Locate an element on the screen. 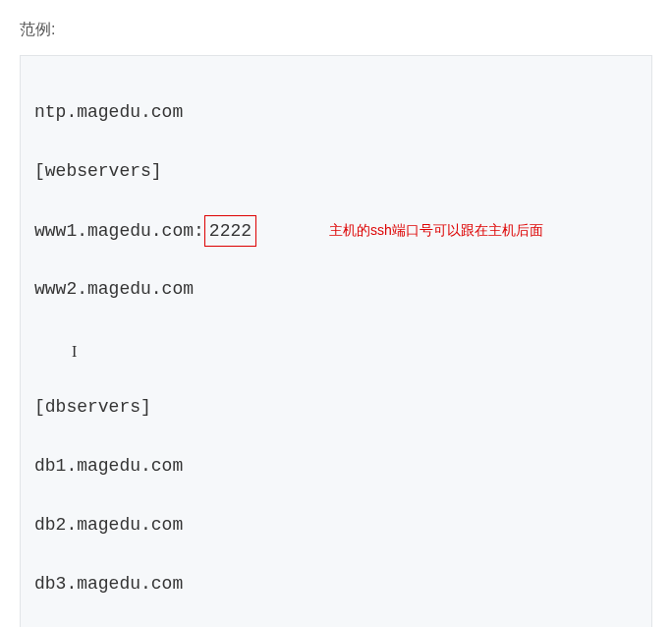 Image resolution: width=672 pixels, height=627 pixels. text-cursor-icon: I is located at coordinates (75, 352).